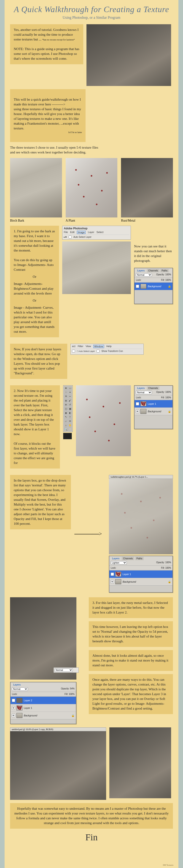 The image size is (183, 868). Describe the element at coordinates (73, 351) in the screenshot. I see `auto-select-cb2` at that location.